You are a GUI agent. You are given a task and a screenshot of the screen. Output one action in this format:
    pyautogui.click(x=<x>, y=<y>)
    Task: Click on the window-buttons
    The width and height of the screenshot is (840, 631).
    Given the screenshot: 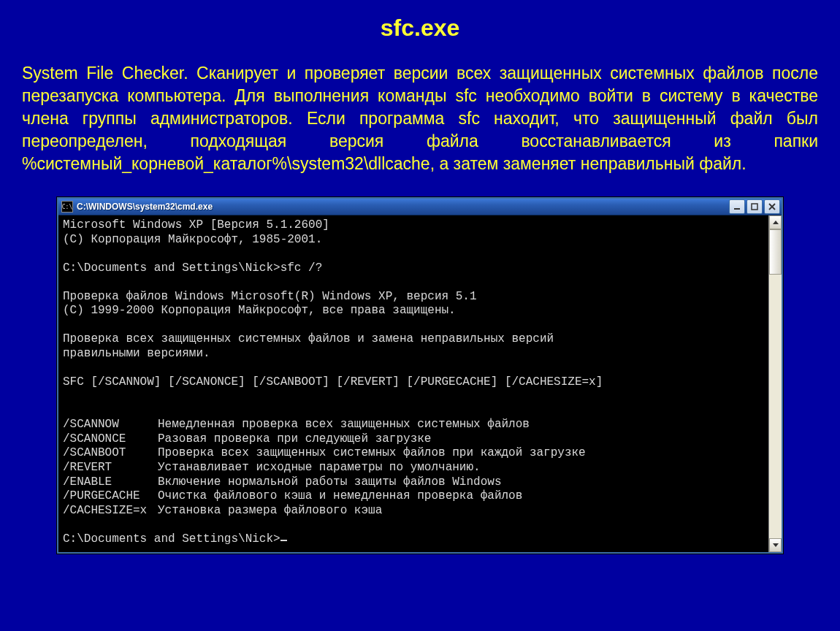 What is the action you would take?
    pyautogui.click(x=755, y=207)
    